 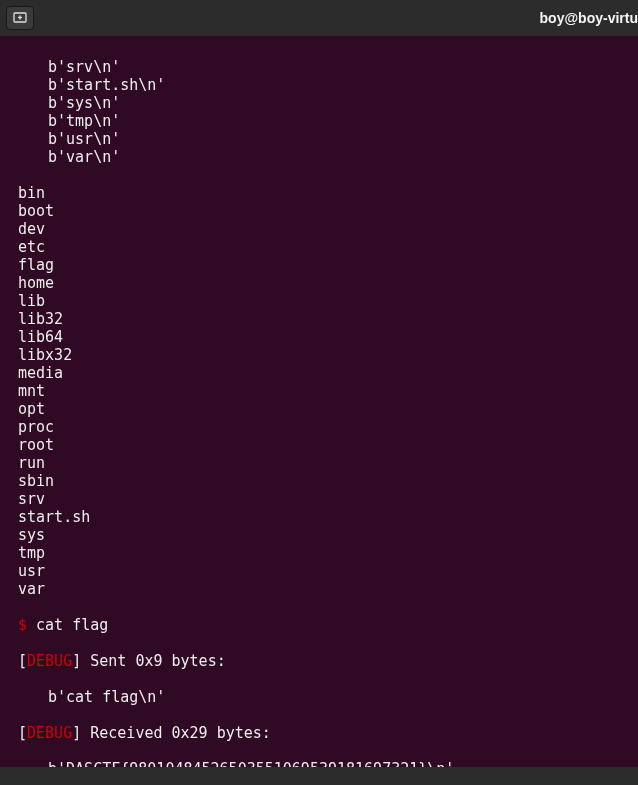 I want to click on byte-line: b'tmp\n', so click(x=319, y=121).